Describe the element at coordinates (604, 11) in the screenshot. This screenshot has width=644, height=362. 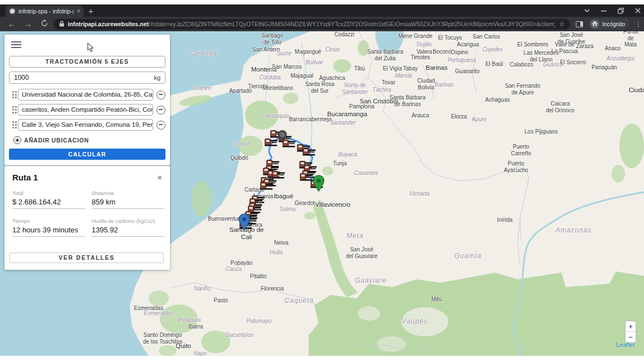
I see `minimize-icon` at that location.